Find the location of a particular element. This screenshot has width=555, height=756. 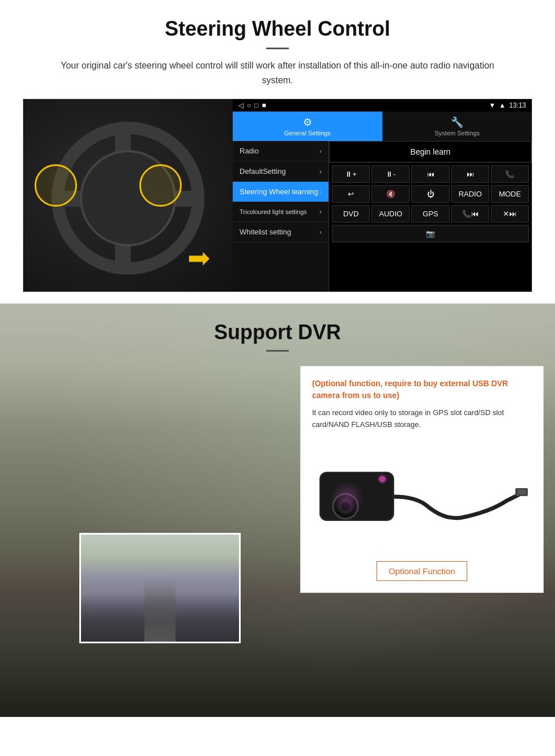

menu-item-default-setting: DefaultSetting › is located at coordinates (281, 172).